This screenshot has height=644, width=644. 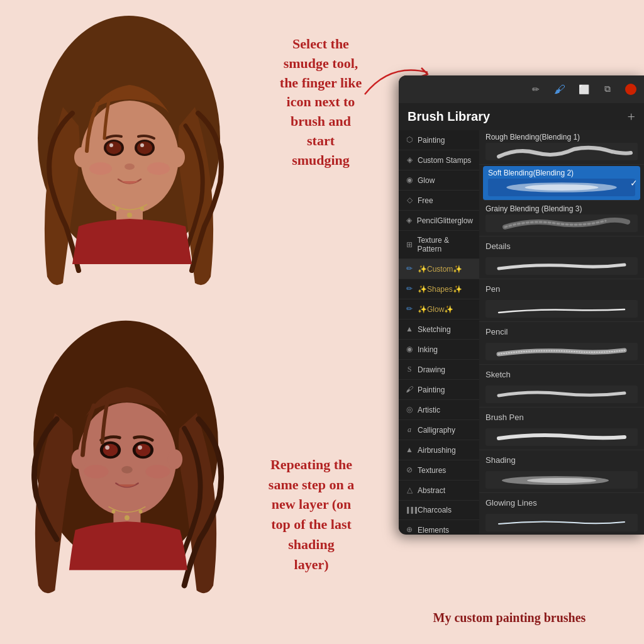 What do you see at coordinates (409, 510) in the screenshot?
I see `charcoals-icon: ▐▐▐` at bounding box center [409, 510].